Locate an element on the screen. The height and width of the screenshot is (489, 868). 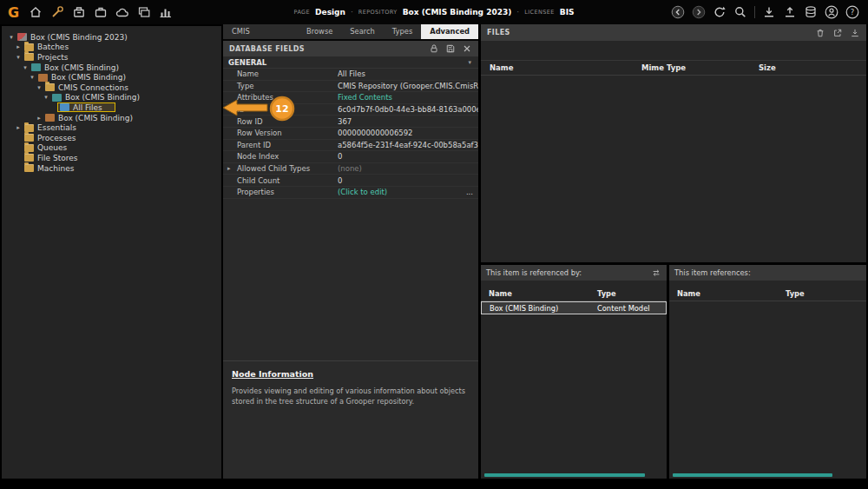
column-mime-type: Mime Type is located at coordinates (700, 68).